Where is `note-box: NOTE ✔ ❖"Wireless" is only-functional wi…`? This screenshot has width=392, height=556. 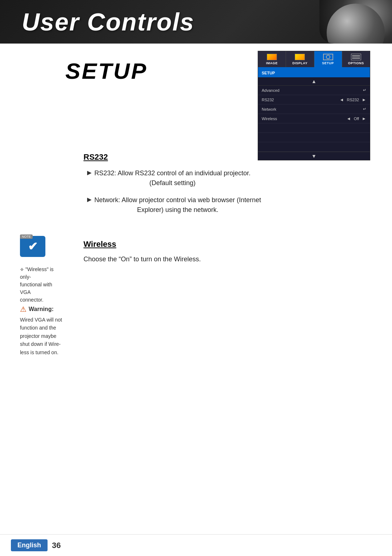
note-box: NOTE ✔ ❖"Wireless" is only-functional wi… is located at coordinates (42, 270).